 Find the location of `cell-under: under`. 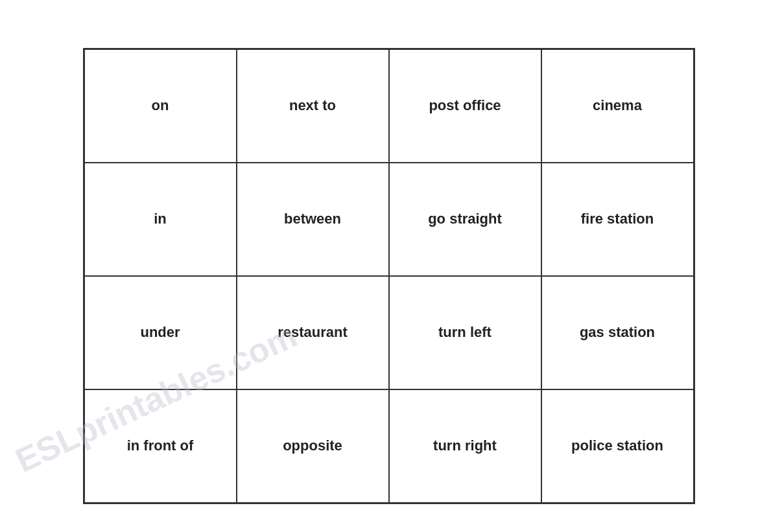

cell-under: under is located at coordinates (161, 333).